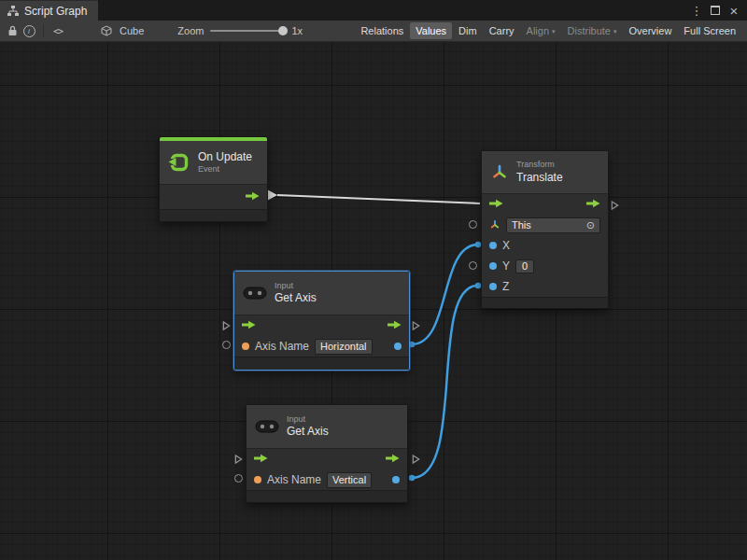 The height and width of the screenshot is (560, 747). What do you see at coordinates (506, 245) in the screenshot?
I see `x-port-label: X` at bounding box center [506, 245].